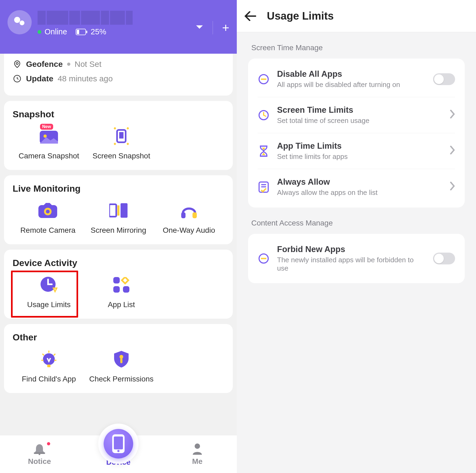 The width and height of the screenshot is (476, 473). What do you see at coordinates (189, 217) in the screenshot?
I see `one-way-audio-button: One-Way Audio` at bounding box center [189, 217].